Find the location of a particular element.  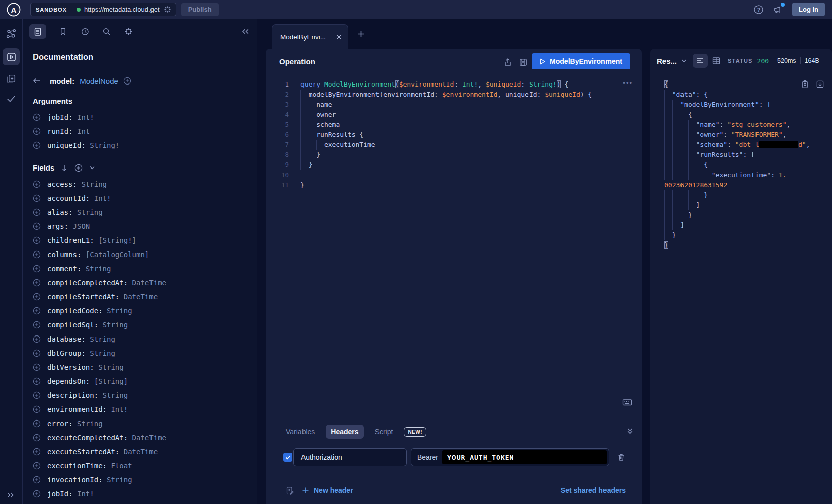

response-dropdown-chevron-icon is located at coordinates (684, 61).